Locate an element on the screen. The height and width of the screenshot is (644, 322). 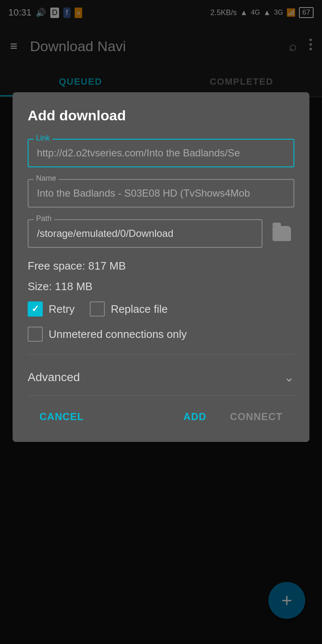
size-text: Size: 118 MB is located at coordinates (161, 287).